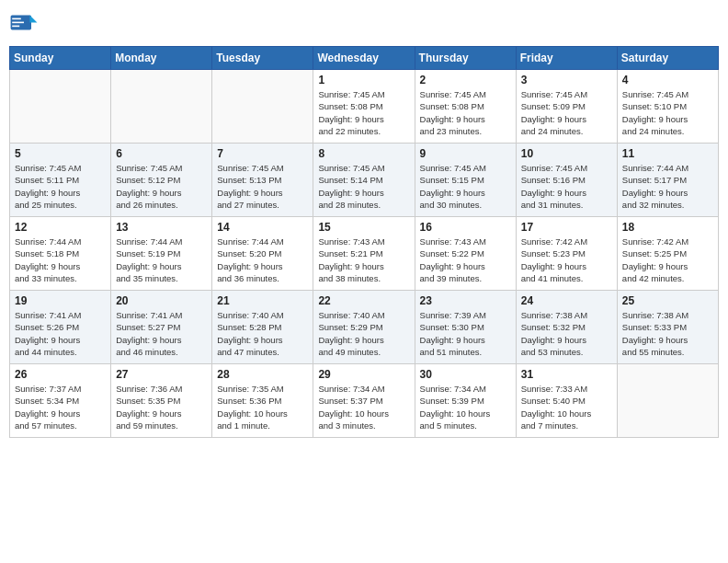  Describe the element at coordinates (364, 180) in the screenshot. I see `calendar-cell: 8Sunrise: 7:45 AM Sunset: 5:14 PM Daylig…` at that location.